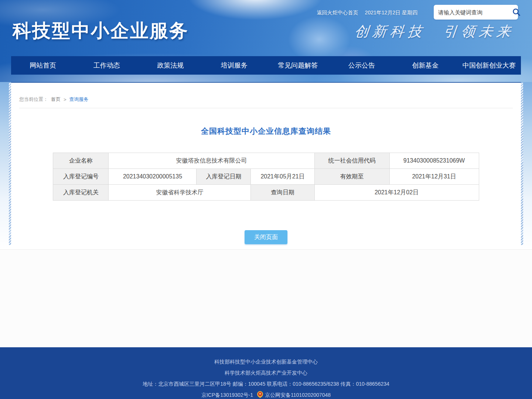 Image resolution: width=532 pixels, height=399 pixels. What do you see at coordinates (79, 99) in the screenshot?
I see `breadcrumb-current-link: 查询服务` at bounding box center [79, 99].